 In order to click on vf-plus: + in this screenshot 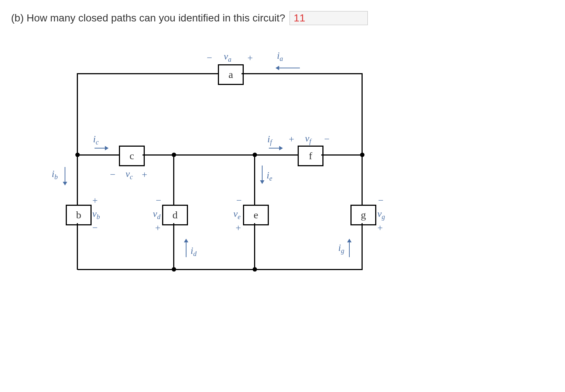, I will do `click(292, 139)`.